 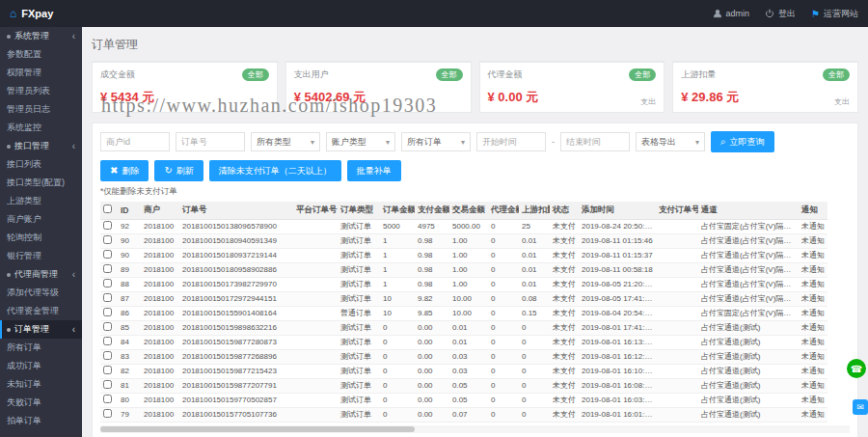 What do you see at coordinates (41, 147) in the screenshot?
I see `sidebar-item: 接口管理‹` at bounding box center [41, 147].